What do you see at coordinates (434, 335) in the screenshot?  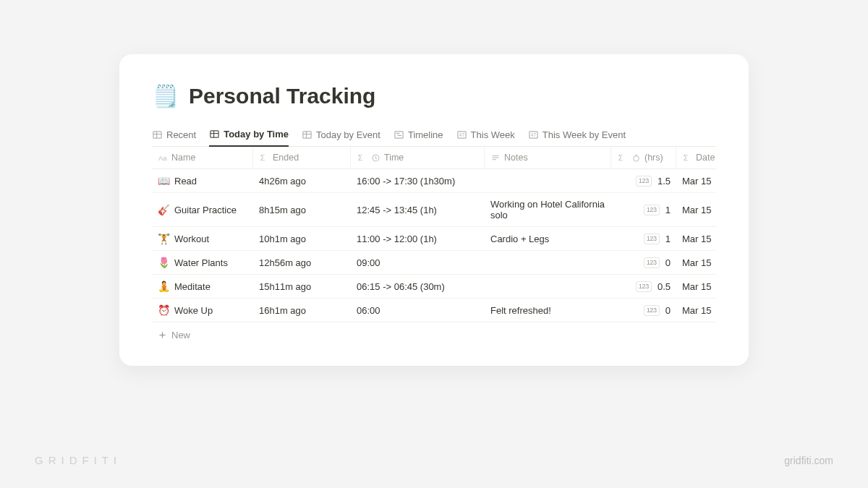 I see `add-row-button: New` at bounding box center [434, 335].